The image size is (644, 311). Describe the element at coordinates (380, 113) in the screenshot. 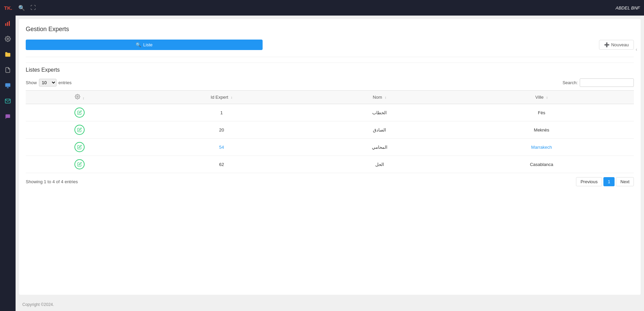

I see `nom-cell: الخطاب` at that location.